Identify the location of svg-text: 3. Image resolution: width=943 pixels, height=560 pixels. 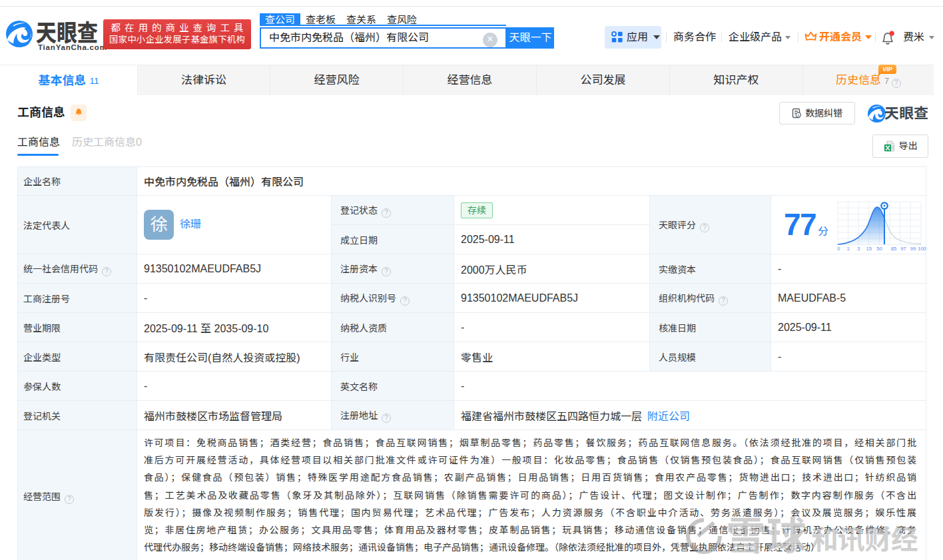
(858, 249).